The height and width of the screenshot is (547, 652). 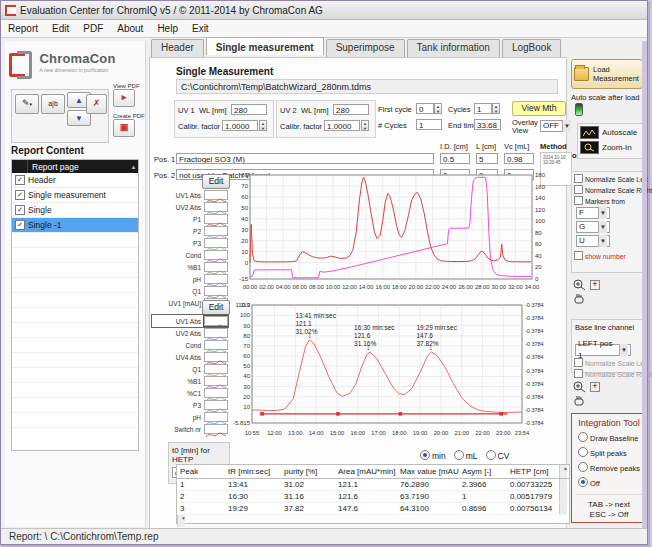 I want to click on report-row-single: ✓Single, so click(x=75, y=210).